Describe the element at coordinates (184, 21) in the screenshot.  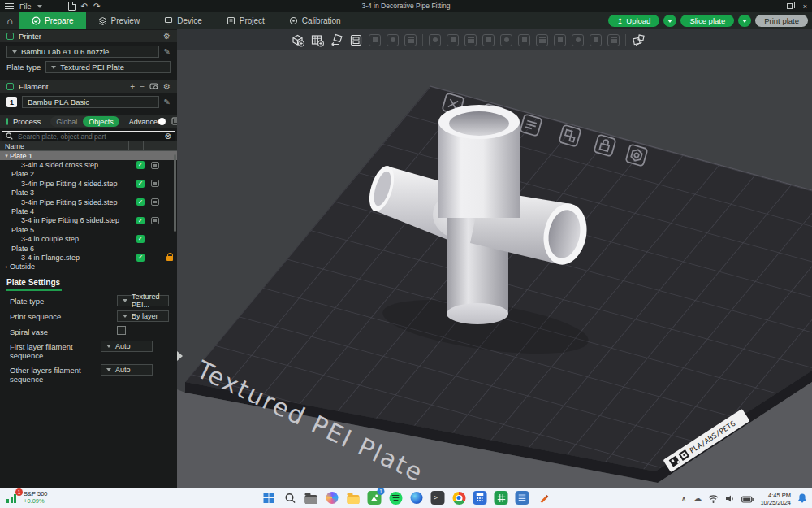
I see `tab-device: Device` at that location.